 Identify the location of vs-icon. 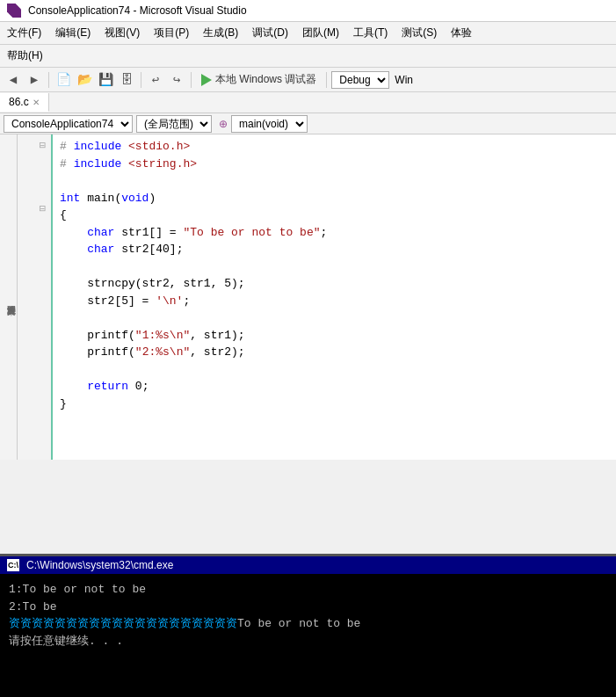
(14, 11).